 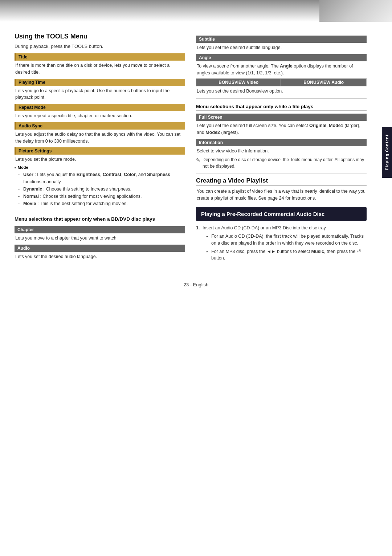 I want to click on audio-sync-body: Lets you adjust the audio delay so that …, so click(x=100, y=138).